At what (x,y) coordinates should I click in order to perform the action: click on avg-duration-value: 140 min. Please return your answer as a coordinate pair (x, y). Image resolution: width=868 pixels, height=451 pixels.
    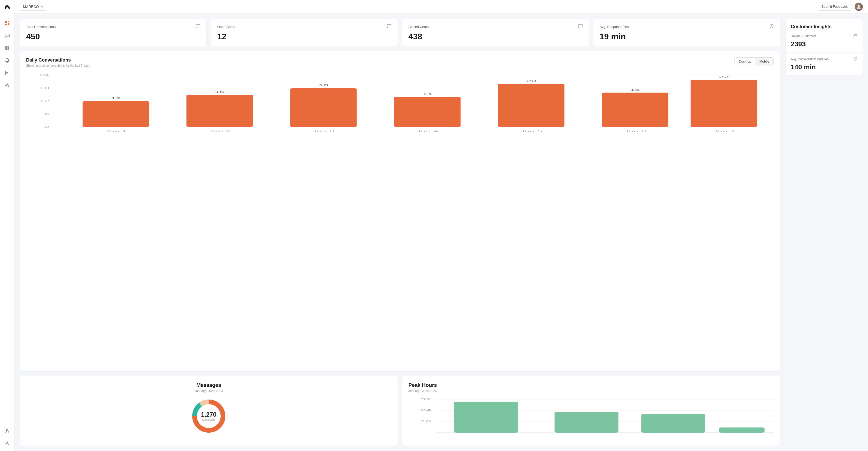
    Looking at the image, I should click on (824, 67).